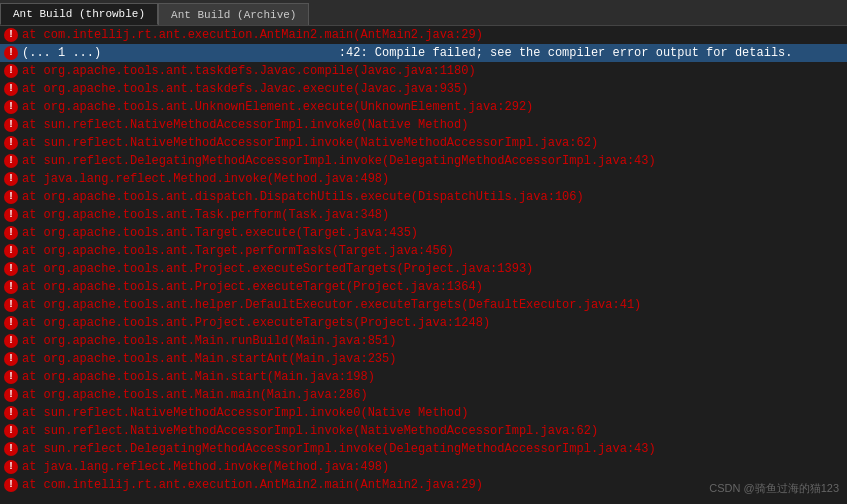 The width and height of the screenshot is (847, 504). What do you see at coordinates (234, 14) in the screenshot?
I see `tab-ant-build-archive: Ant Build (Archive)` at bounding box center [234, 14].